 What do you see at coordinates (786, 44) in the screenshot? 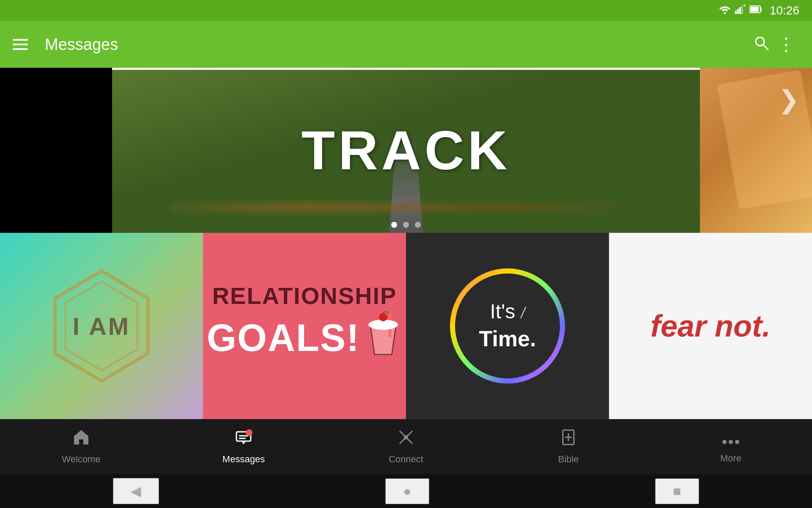
I see `options-button: ⋮` at bounding box center [786, 44].